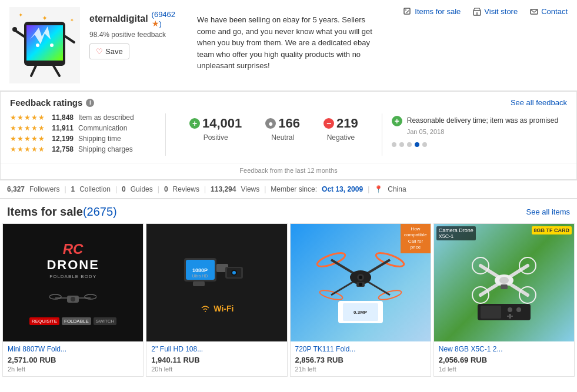 This screenshot has height=392, width=577. What do you see at coordinates (95, 189) in the screenshot?
I see `collection-label: Collection` at bounding box center [95, 189].